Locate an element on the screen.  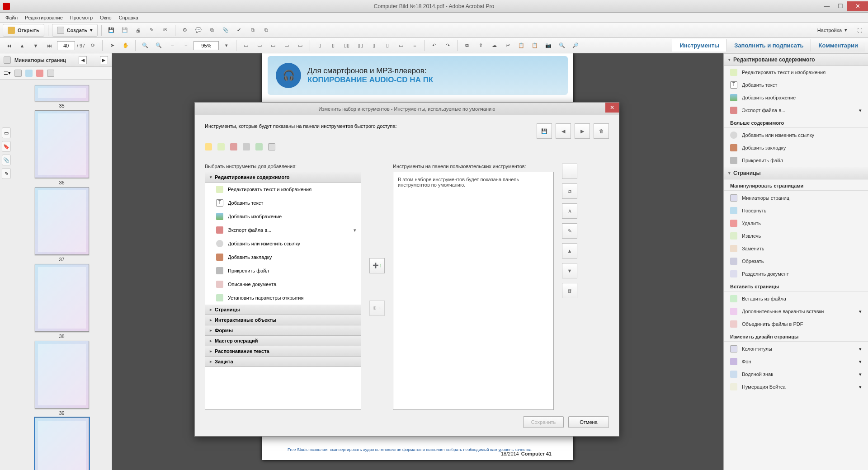
tool-replace: Заменить is located at coordinates (796, 249).